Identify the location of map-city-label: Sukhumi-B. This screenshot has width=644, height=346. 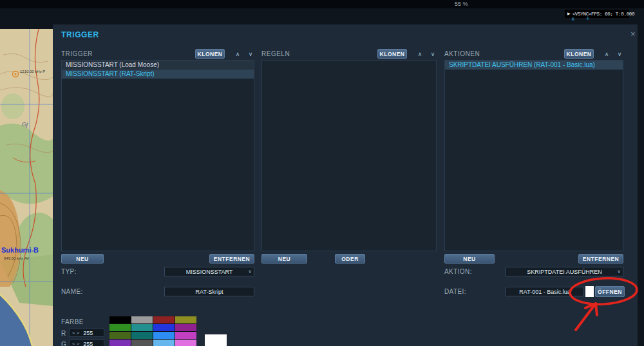
(27, 250).